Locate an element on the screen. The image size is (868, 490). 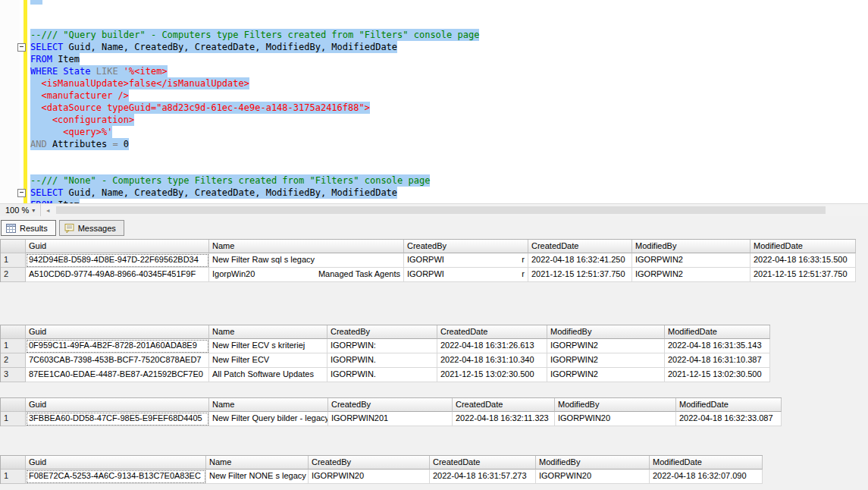
grid-cell: 2022-04-18 16:31:10.340 is located at coordinates (493, 361).